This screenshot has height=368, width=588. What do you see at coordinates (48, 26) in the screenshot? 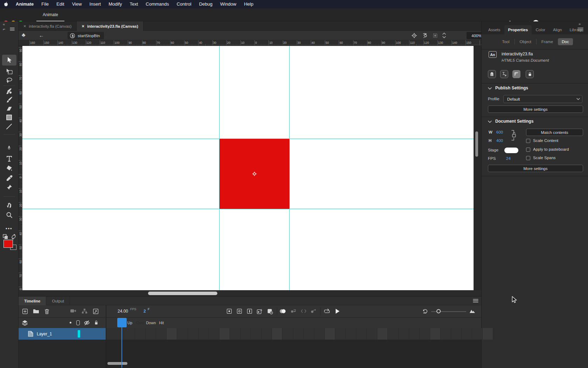
I see `document-tab-interactivity: × interactivity.fla (Canvas)` at bounding box center [48, 26].